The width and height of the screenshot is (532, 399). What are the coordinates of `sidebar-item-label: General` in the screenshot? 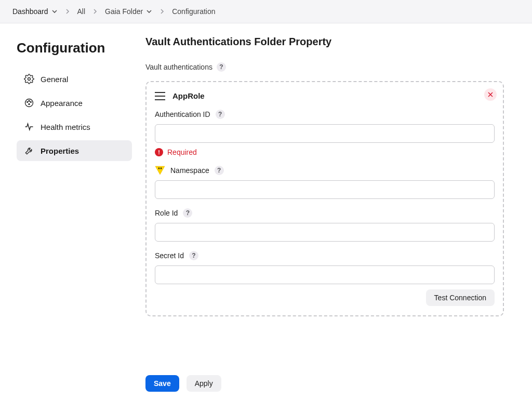 It's located at (54, 79).